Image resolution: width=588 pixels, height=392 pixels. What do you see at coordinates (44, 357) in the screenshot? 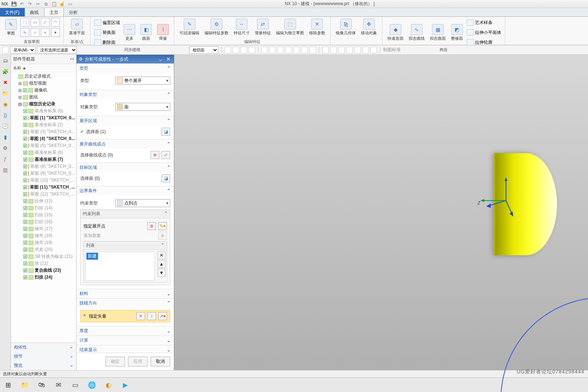
I see `acc-detail: 细节⌄` at bounding box center [44, 357].